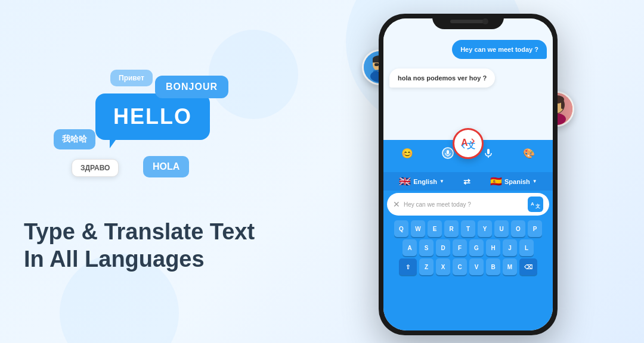 The height and width of the screenshot is (343, 644). What do you see at coordinates (518, 182) in the screenshot?
I see `target-language-label: Spanish` at bounding box center [518, 182].